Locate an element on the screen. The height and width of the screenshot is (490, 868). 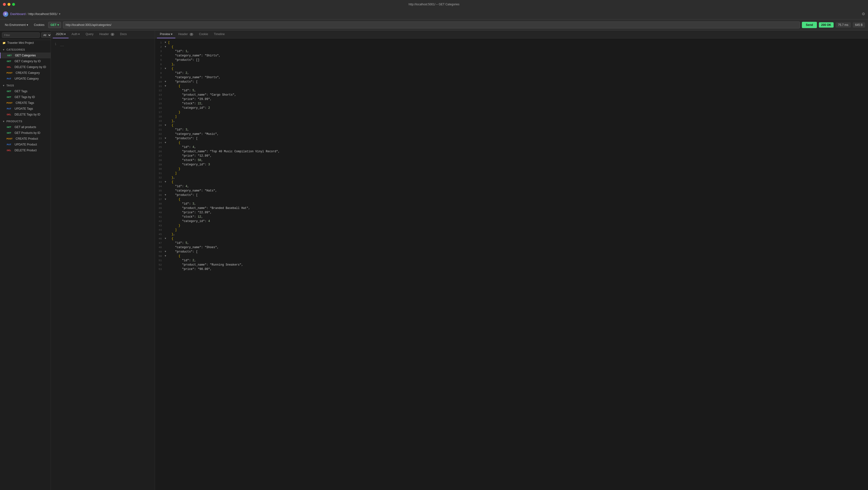
sidebar-item-update-category: PUT UPDATE Category is located at coordinates (25, 79).